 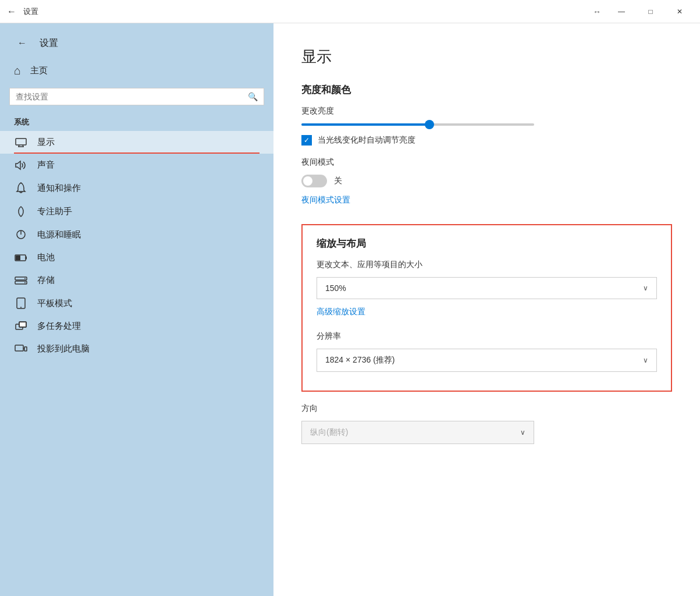 I want to click on focus-icon, so click(x=21, y=211).